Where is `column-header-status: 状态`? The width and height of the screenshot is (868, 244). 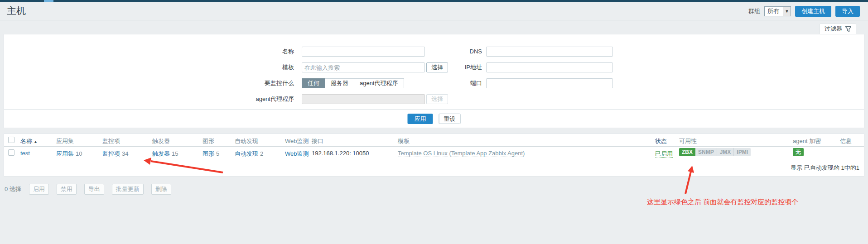
column-header-status: 状态 is located at coordinates (661, 141).